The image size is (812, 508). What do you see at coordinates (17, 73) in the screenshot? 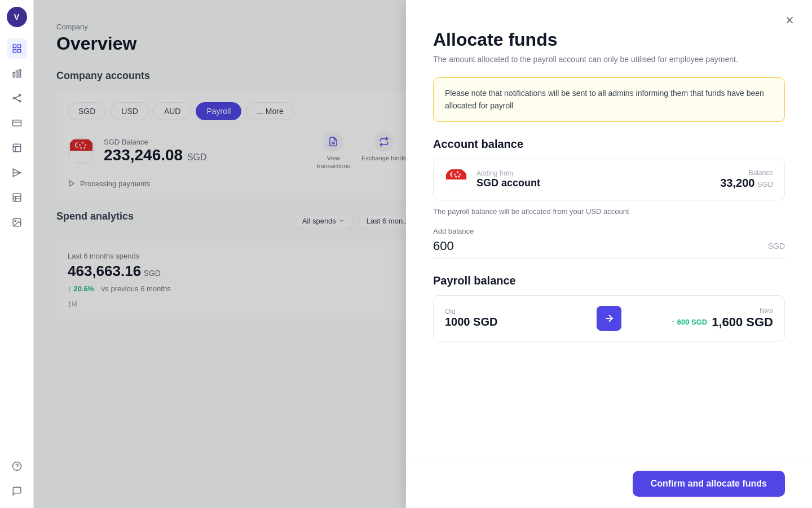
I see `sidebar-icon-barchart` at bounding box center [17, 73].